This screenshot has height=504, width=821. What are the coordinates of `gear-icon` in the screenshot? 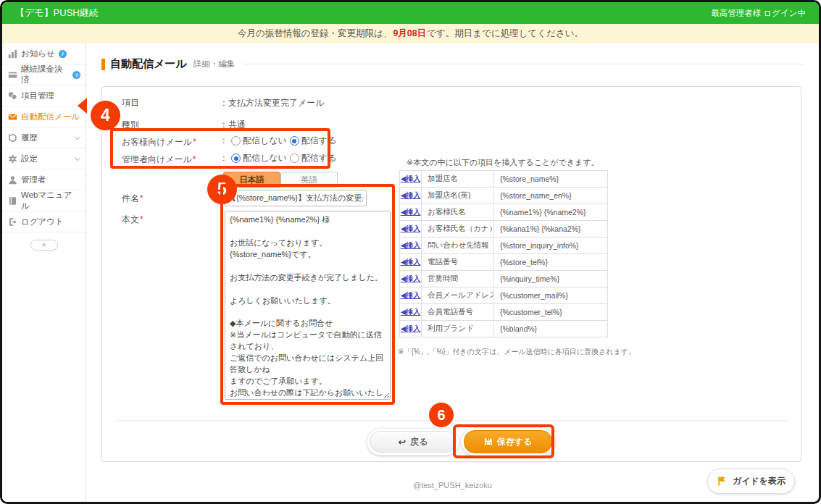 It's located at (12, 159).